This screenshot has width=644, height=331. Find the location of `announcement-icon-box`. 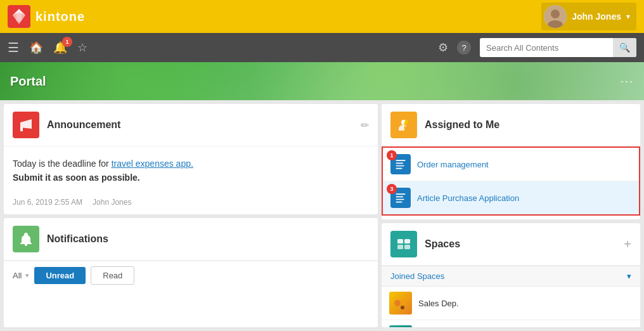

announcement-icon-box is located at coordinates (26, 125).